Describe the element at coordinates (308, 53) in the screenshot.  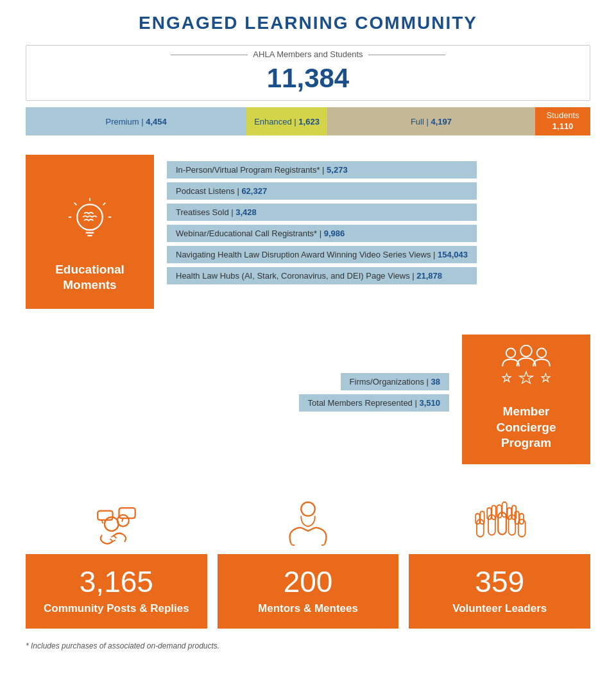
I see `members-label: AHLA Members and Students` at that location.